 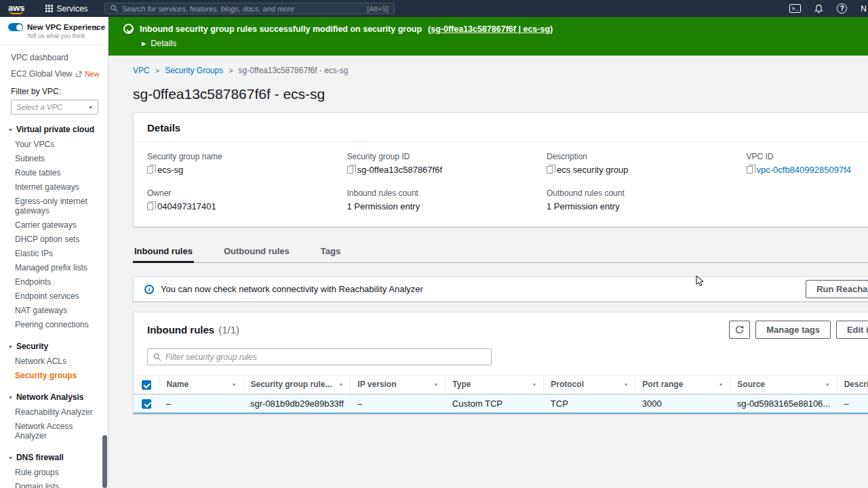 I want to click on sidebar-item-peering-connections: Peering connections, so click(x=54, y=324).